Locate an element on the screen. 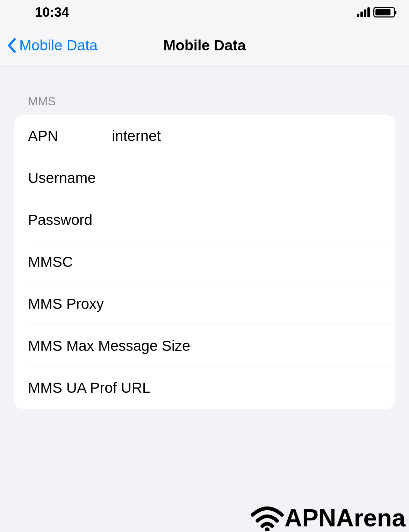  mmsc-input is located at coordinates (246, 262).